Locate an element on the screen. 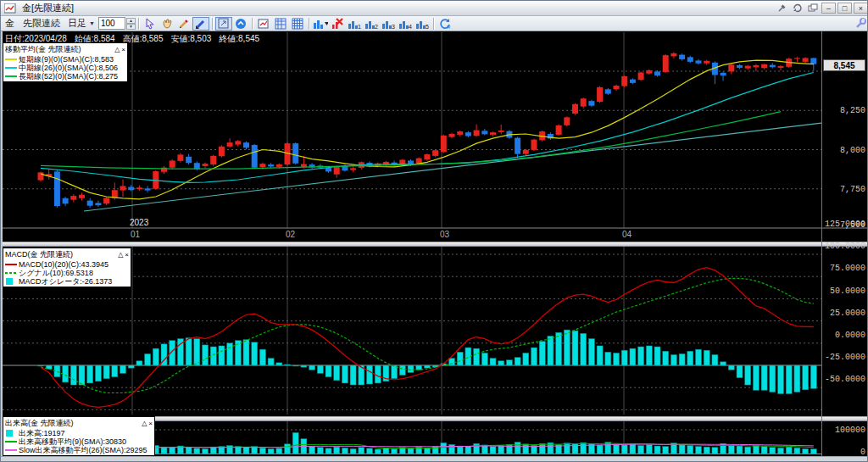  macd-axis-label: 125.0000 is located at coordinates (843, 224).